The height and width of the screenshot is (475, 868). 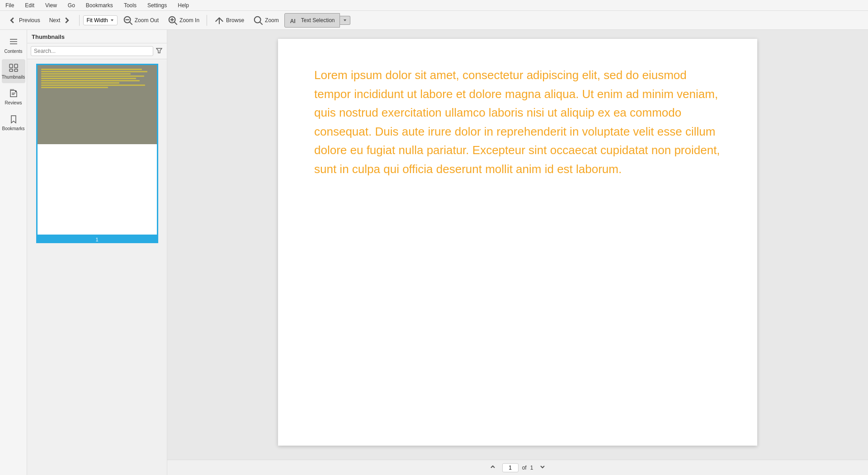 I want to click on filter-button, so click(x=159, y=52).